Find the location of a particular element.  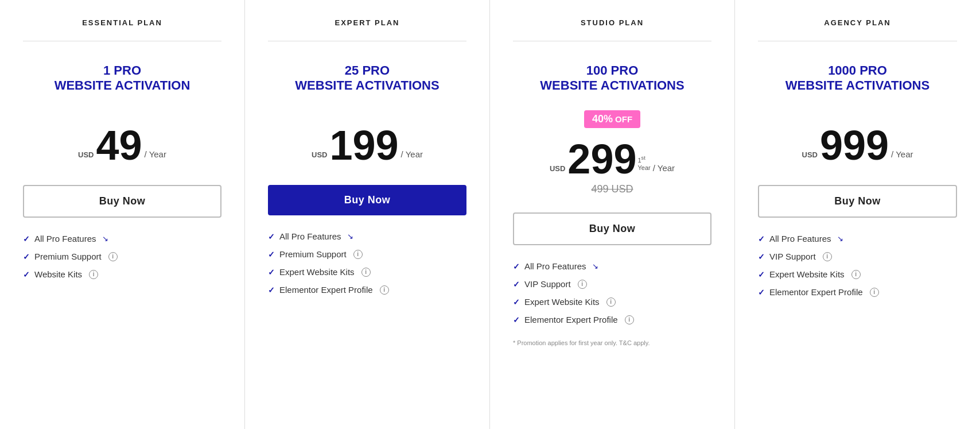

info-icon-expert-2: i is located at coordinates (366, 272).